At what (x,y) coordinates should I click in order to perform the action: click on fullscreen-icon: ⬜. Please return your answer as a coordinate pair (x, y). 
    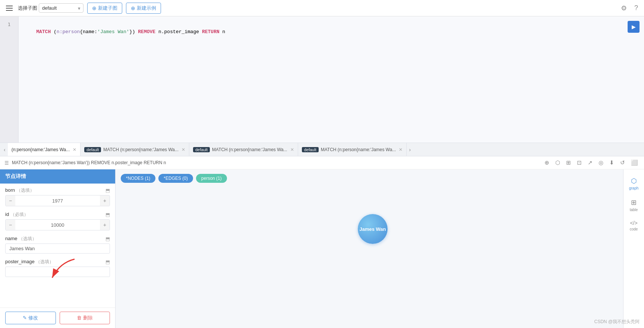
    Looking at the image, I should click on (634, 163).